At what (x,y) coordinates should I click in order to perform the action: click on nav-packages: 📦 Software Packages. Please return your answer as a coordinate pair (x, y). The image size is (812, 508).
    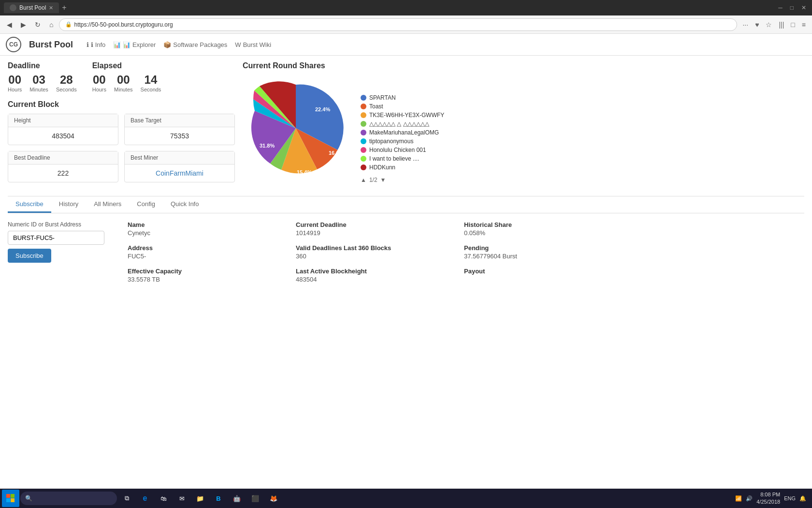
    Looking at the image, I should click on (195, 45).